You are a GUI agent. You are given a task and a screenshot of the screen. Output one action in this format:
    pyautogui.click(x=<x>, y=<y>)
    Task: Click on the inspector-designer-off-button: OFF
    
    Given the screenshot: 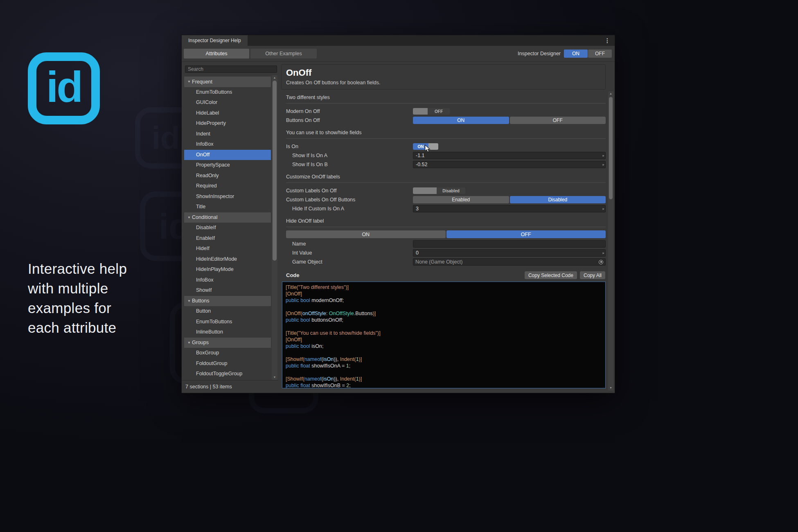 What is the action you would take?
    pyautogui.click(x=600, y=54)
    